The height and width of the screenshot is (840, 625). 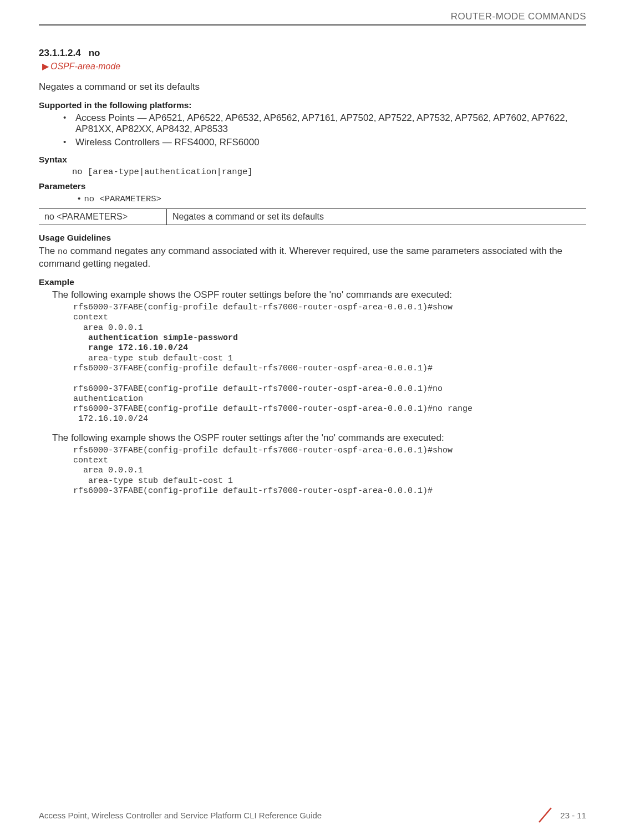 I want to click on usage-text-before: The, so click(x=48, y=251).